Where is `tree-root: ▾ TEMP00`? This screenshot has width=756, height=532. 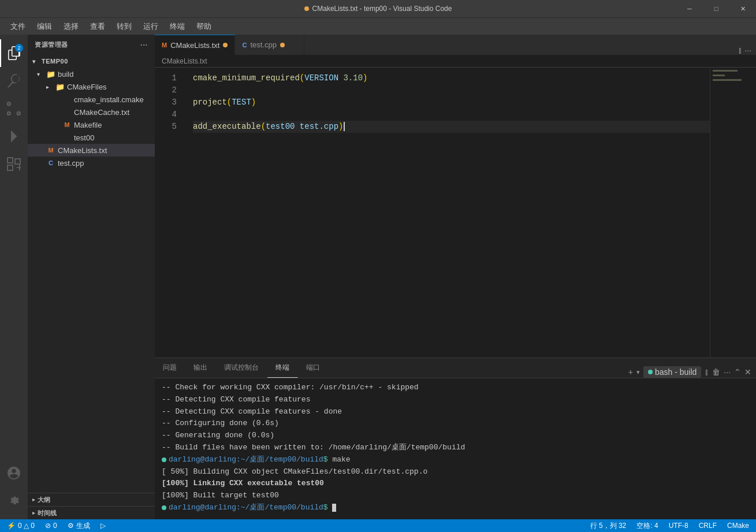
tree-root: ▾ TEMP00 is located at coordinates (91, 61).